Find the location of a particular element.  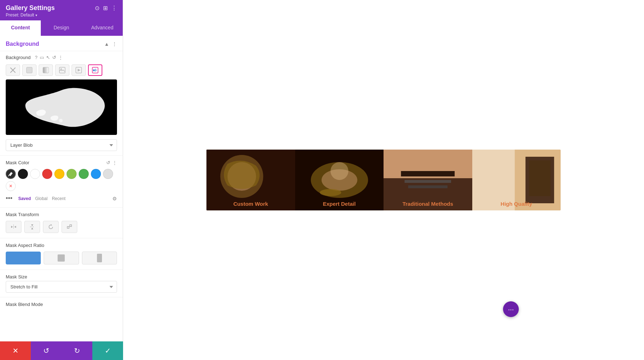

bg-label-row: Background ? ▭ ↖ ↺ ⋮ is located at coordinates (62, 57).